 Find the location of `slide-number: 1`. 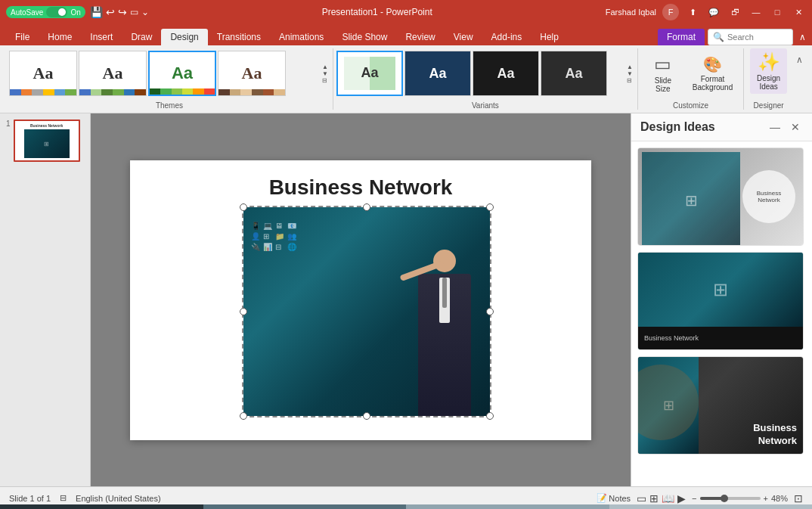

slide-number: 1 is located at coordinates (8, 124).